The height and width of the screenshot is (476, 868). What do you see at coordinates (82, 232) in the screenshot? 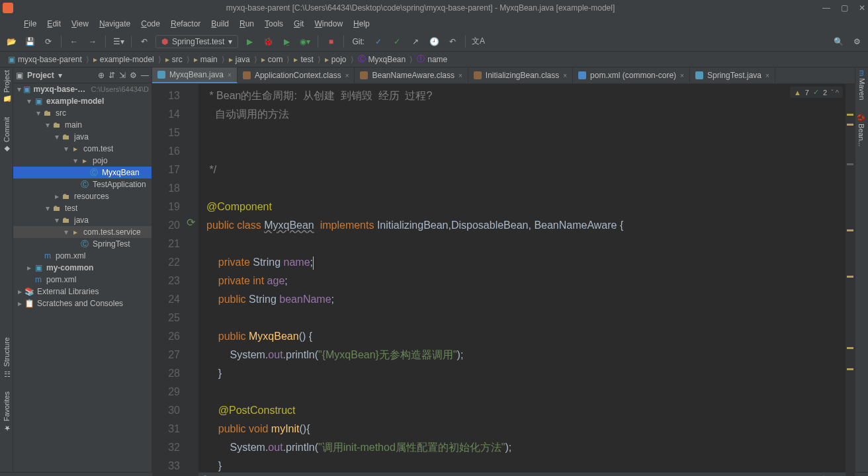
I see `tree-item-com-test-service: ▾▸com.test.service` at bounding box center [82, 232].